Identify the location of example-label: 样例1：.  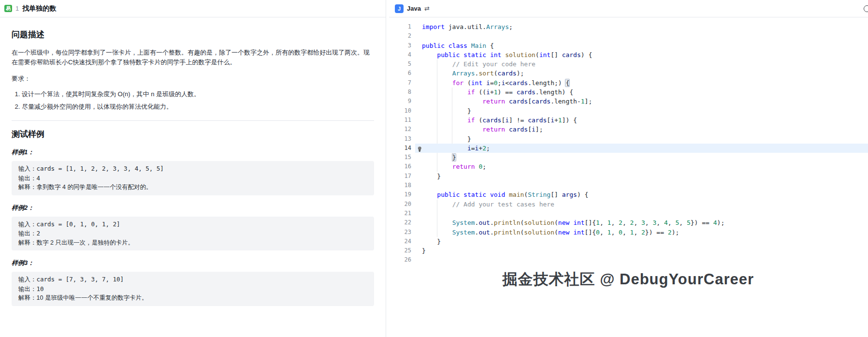
(193, 152).